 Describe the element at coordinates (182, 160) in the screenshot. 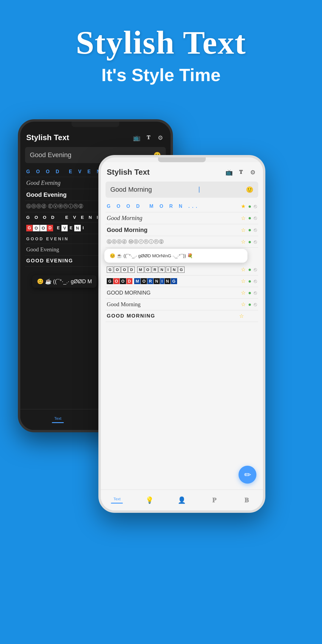

I see `light-phone-notch` at that location.